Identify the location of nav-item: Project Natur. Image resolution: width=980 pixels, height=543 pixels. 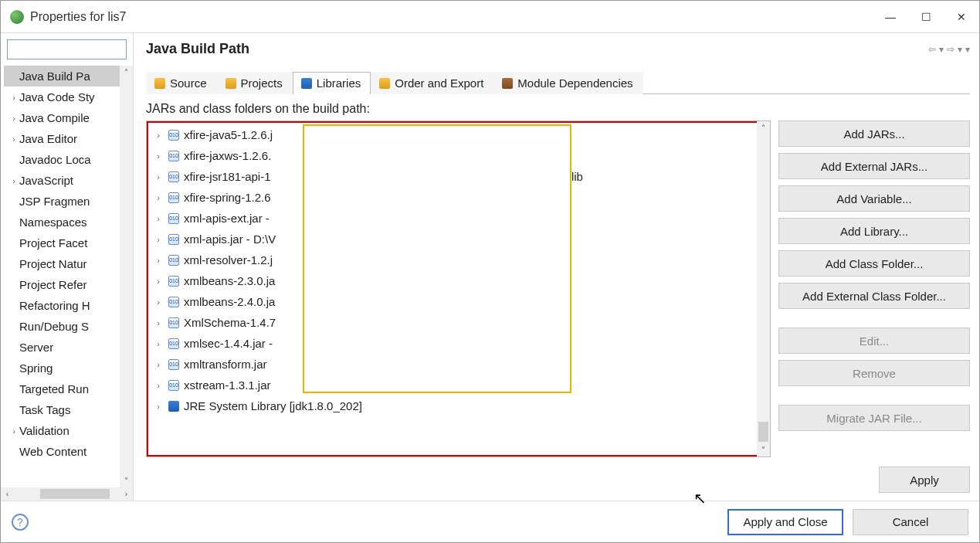
(68, 264).